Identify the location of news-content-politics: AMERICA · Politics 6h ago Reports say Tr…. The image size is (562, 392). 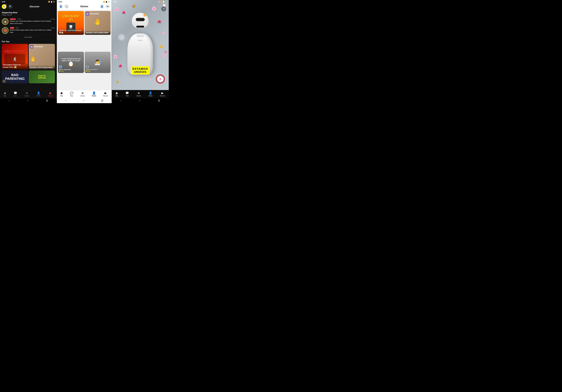
(32, 22).